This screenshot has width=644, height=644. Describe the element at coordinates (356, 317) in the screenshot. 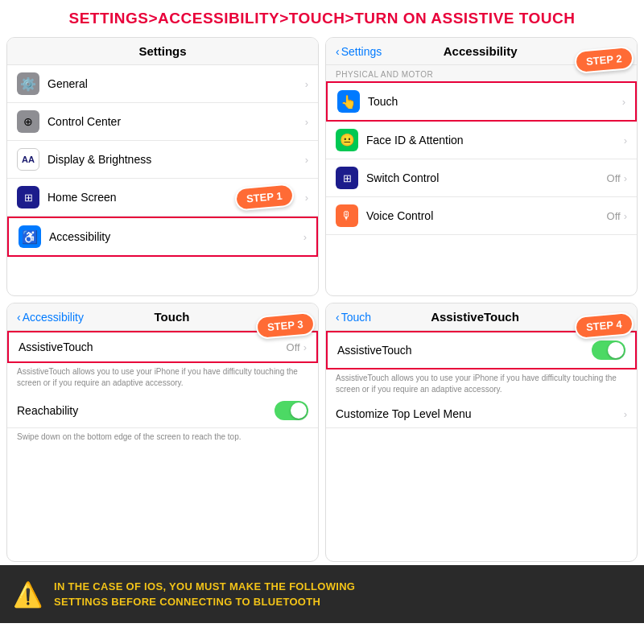

I see `panel4-back-label: Touch` at that location.